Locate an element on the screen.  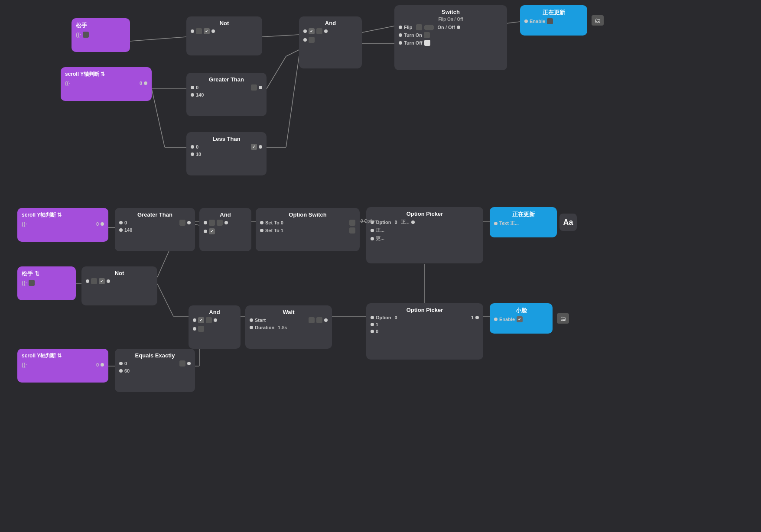
scrollY1-label: scroll Y轴判断 ⇅ is located at coordinates (85, 75).